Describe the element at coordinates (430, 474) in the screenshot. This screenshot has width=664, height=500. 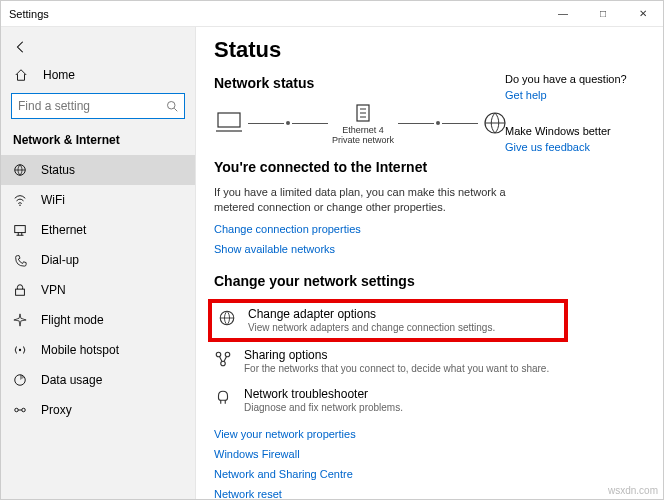
I see `link-sharing-centre: Network and Sharing Centre` at that location.